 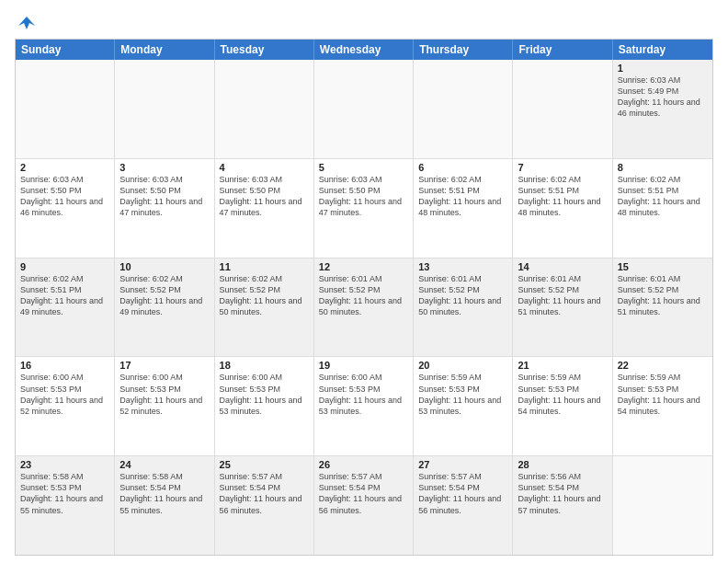 What do you see at coordinates (463, 465) in the screenshot?
I see `day-number: 27` at bounding box center [463, 465].